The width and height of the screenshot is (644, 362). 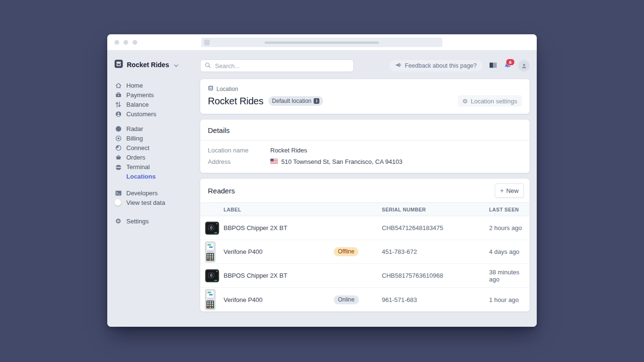 What do you see at coordinates (502, 191) in the screenshot?
I see `plus-icon: +` at bounding box center [502, 191].